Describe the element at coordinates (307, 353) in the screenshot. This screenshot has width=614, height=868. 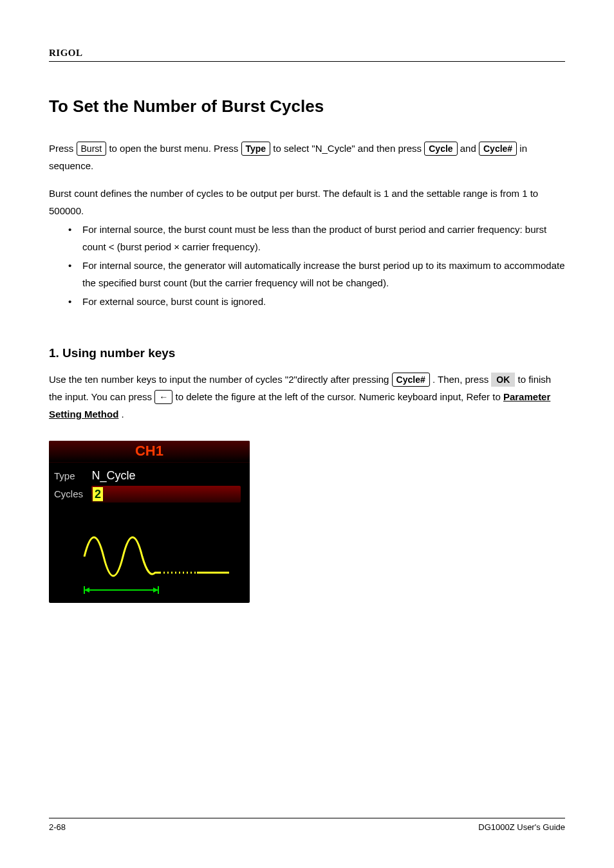
I see `subheading: 1. Using number keys` at that location.